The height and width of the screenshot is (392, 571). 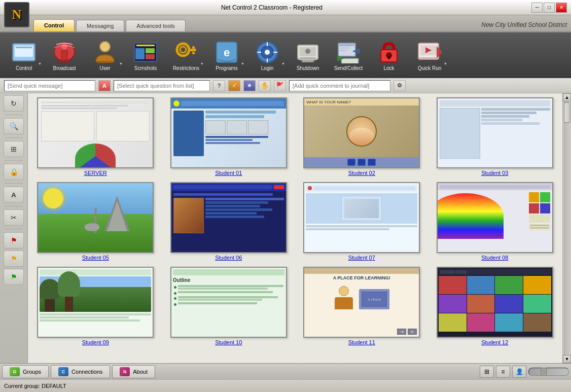 I want to click on groups-icon: G, so click(x=15, y=372).